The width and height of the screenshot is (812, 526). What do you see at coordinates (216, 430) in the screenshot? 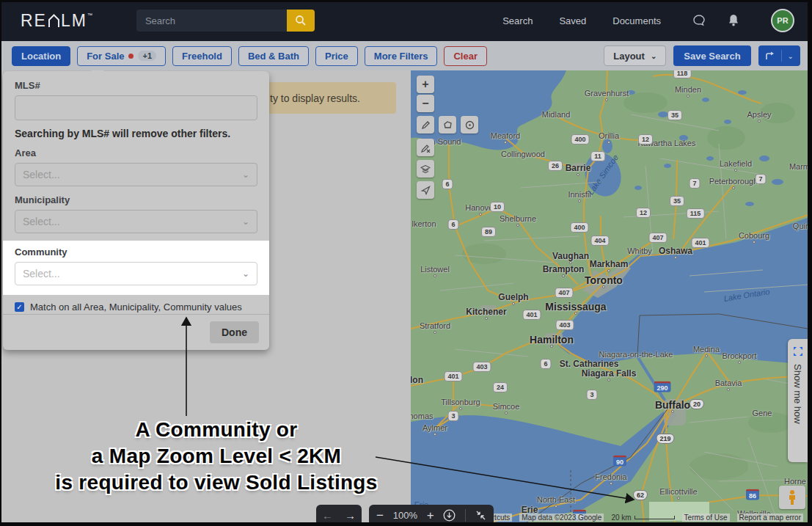
I see `annotation-line: A Community or` at bounding box center [216, 430].